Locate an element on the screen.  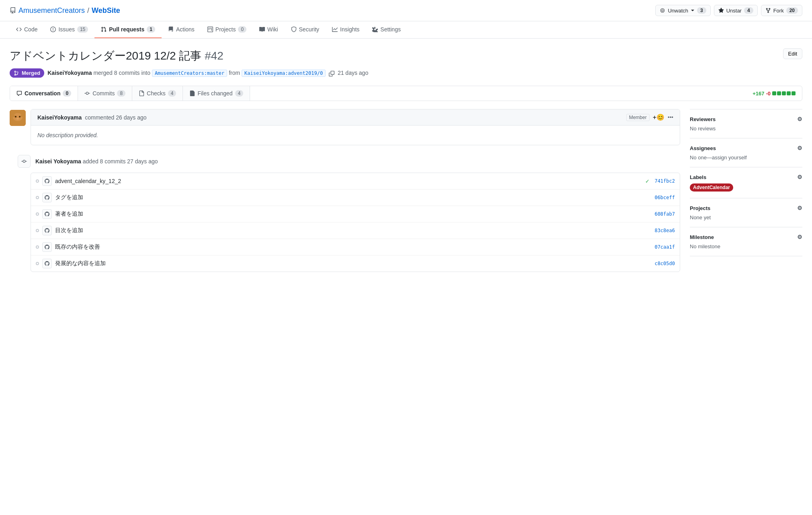
conversation-icon is located at coordinates (19, 93).